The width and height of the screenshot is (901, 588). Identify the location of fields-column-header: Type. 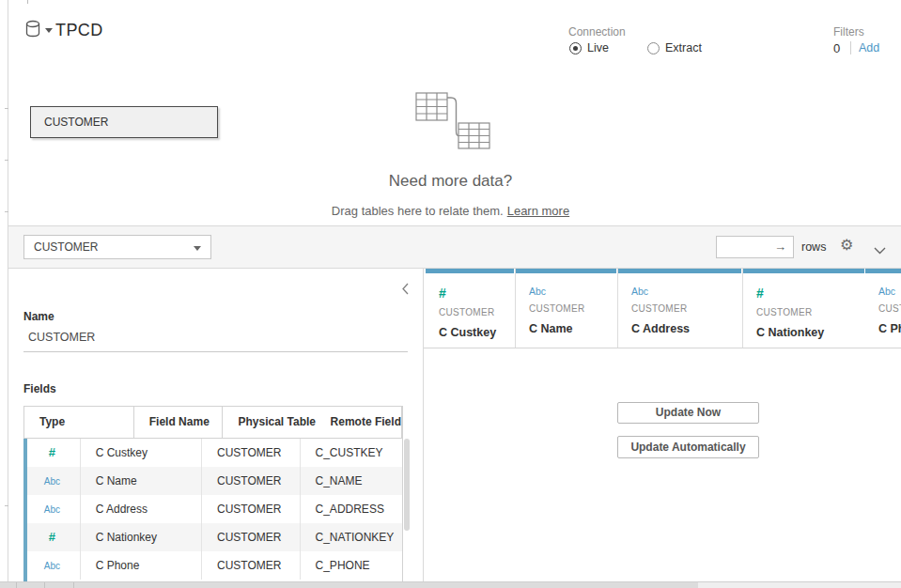
(79, 423).